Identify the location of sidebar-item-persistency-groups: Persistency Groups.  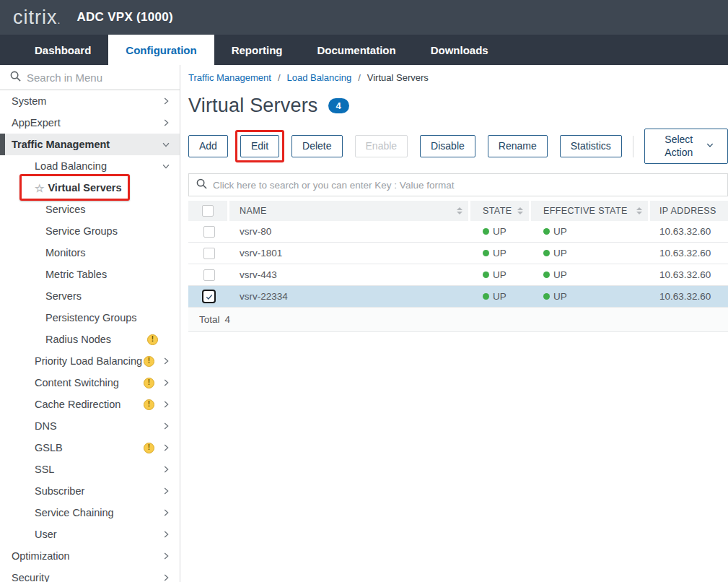
(89, 318).